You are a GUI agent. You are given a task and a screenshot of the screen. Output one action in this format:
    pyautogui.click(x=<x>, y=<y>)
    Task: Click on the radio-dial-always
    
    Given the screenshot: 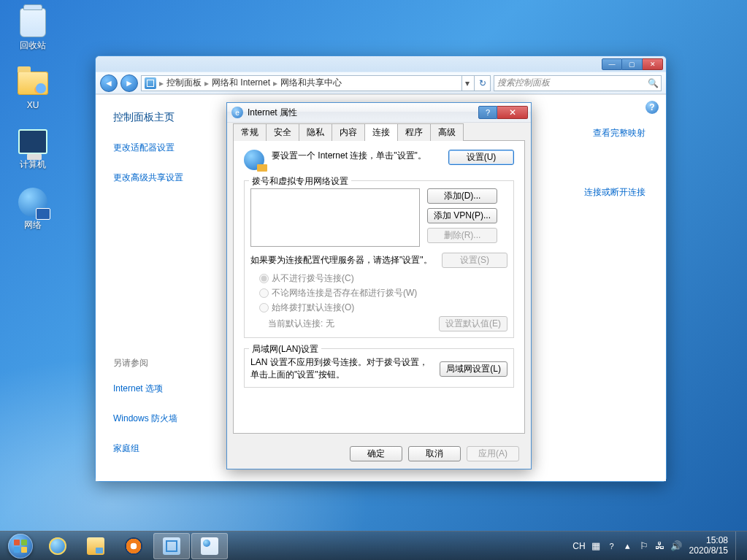 What is the action you would take?
    pyautogui.click(x=264, y=294)
    